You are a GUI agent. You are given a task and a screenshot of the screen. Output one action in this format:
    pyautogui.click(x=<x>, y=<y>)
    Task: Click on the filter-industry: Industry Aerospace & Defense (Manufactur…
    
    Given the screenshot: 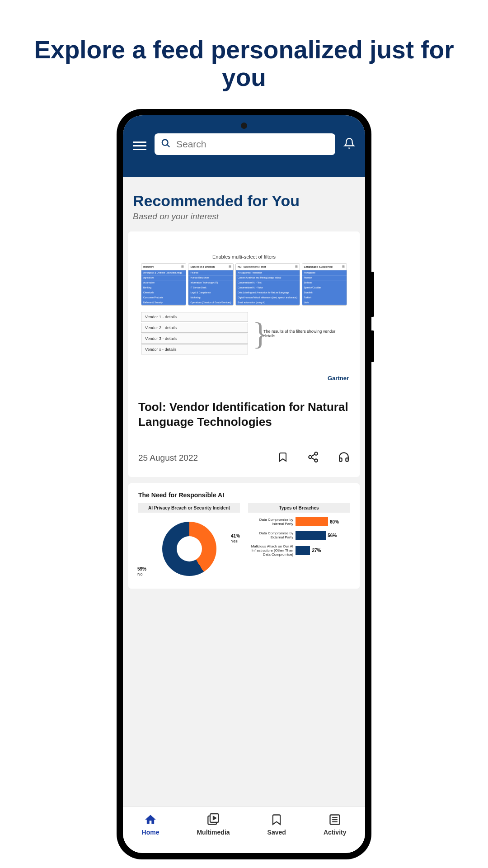 What is the action you would take?
    pyautogui.click(x=164, y=284)
    